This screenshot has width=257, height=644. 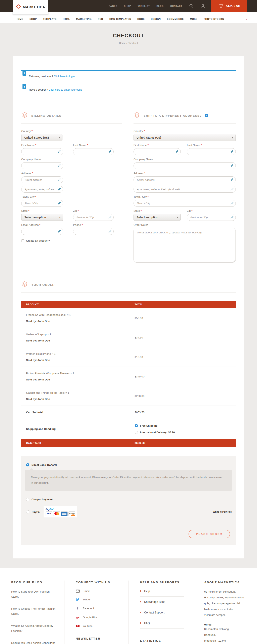 I want to click on paypal-cards-image: PayPal VISA DISCOVER, so click(x=60, y=512).